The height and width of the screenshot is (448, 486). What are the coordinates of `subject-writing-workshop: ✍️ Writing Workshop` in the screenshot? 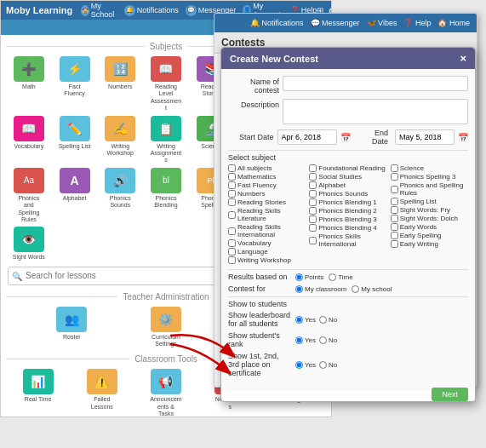 It's located at (120, 140).